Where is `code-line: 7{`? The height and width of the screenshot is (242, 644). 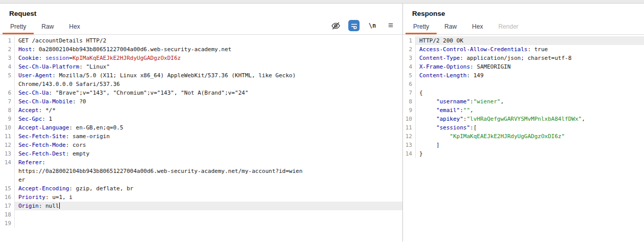 code-line: 7{ is located at coordinates (523, 93).